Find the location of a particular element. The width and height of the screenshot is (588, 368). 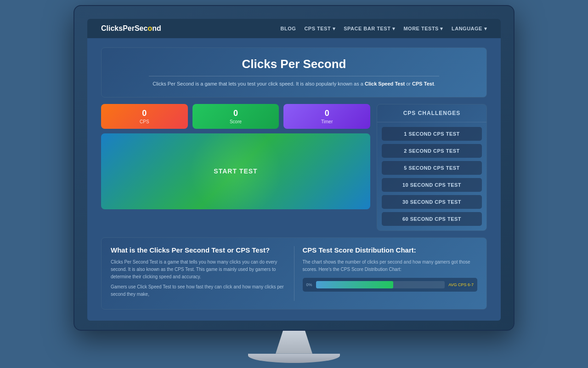

monitor-stand-neck is located at coordinates (294, 342).